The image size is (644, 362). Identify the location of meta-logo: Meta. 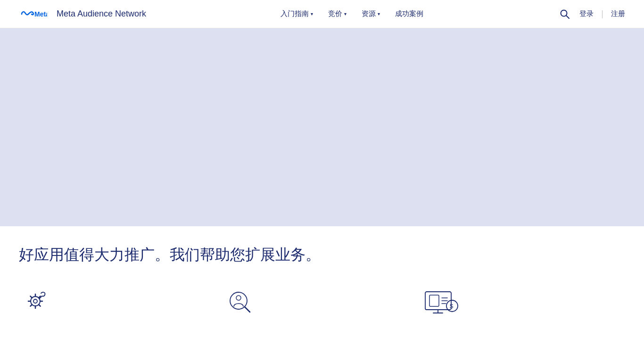
(33, 14).